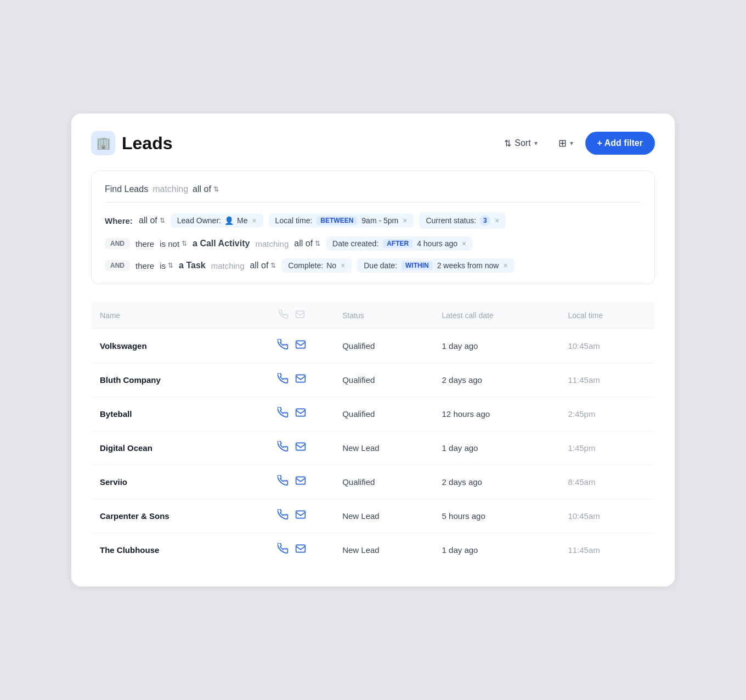  What do you see at coordinates (373, 448) in the screenshot?
I see `table-row: Digital Ocean New Lead 1 day ago 1:45pm` at bounding box center [373, 448].